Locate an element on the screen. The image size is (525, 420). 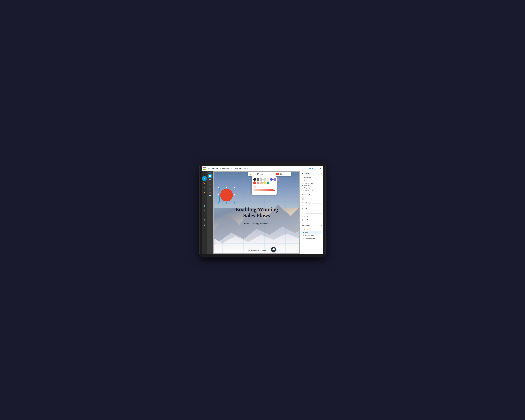
color-swatch-button is located at coordinates (278, 174).